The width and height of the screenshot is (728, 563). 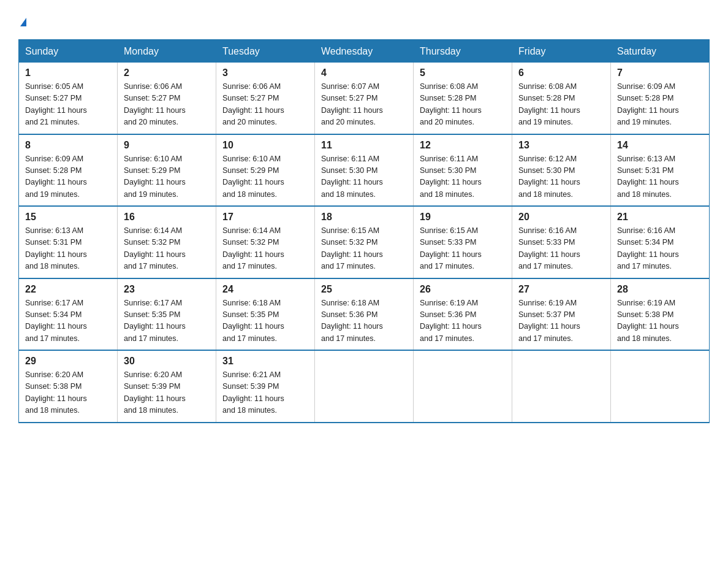 I want to click on day-number: 7, so click(x=660, y=73).